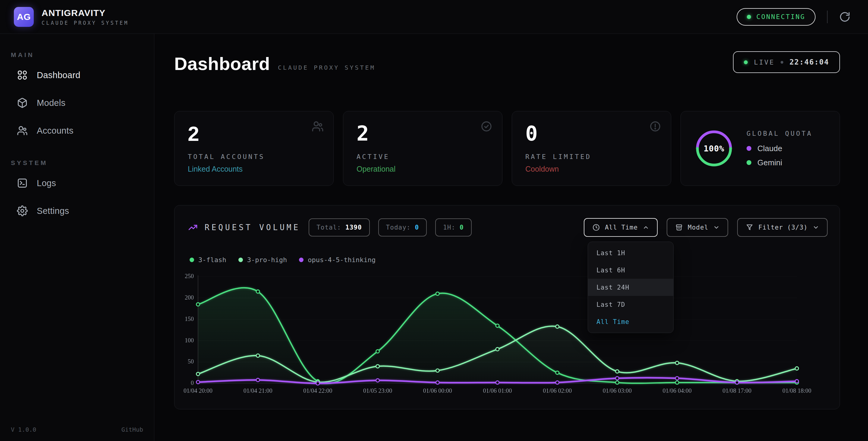 The height and width of the screenshot is (441, 868). I want to click on cube-icon, so click(22, 103).